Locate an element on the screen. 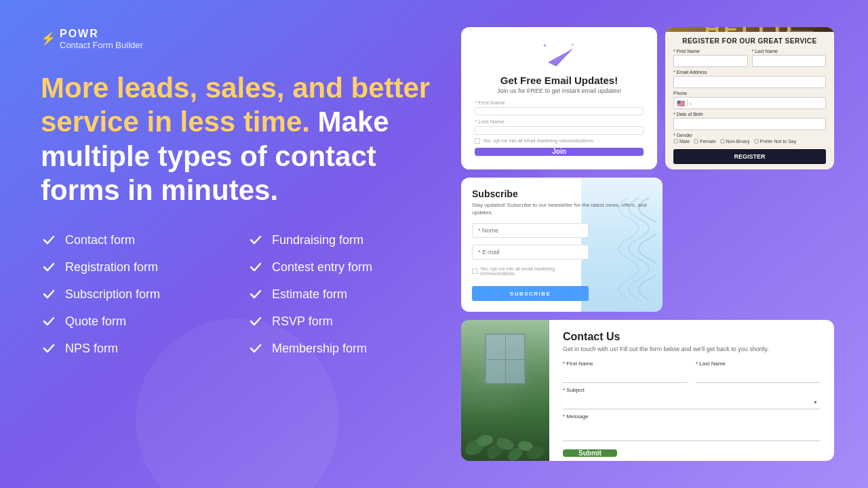 Image resolution: width=868 pixels, height=488 pixels. contact-image is located at coordinates (505, 390).